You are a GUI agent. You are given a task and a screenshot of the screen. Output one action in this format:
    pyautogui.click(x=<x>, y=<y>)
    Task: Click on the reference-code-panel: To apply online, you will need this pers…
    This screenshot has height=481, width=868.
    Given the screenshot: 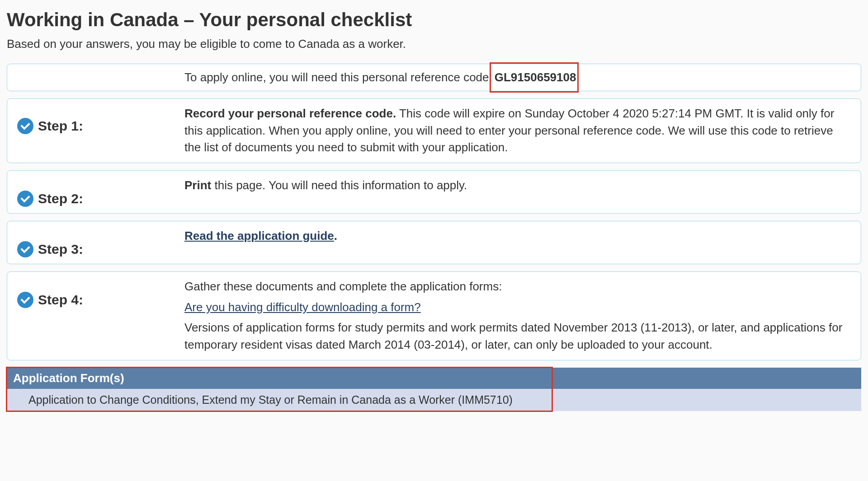 What is the action you would take?
    pyautogui.click(x=434, y=78)
    